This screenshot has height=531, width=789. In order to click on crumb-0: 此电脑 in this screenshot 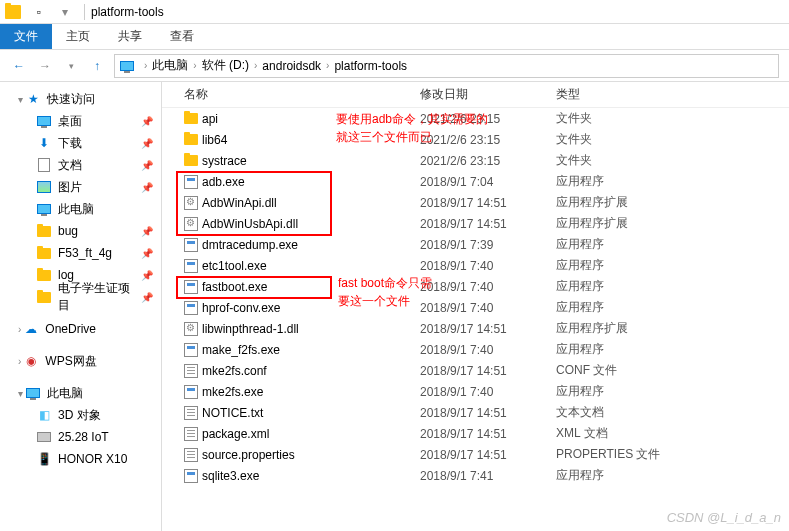, I will do `click(170, 66)`.